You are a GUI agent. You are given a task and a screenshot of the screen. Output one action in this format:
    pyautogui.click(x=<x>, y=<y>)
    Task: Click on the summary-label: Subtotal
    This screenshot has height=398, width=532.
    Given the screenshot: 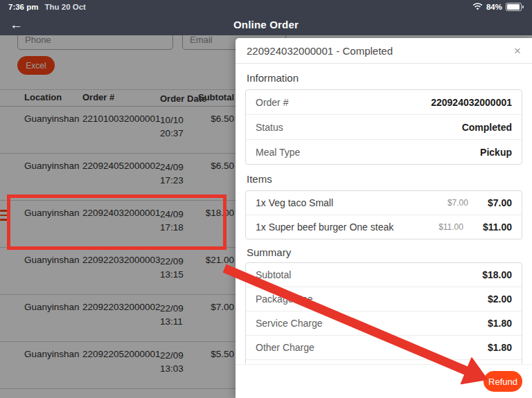 What is the action you would take?
    pyautogui.click(x=369, y=275)
    